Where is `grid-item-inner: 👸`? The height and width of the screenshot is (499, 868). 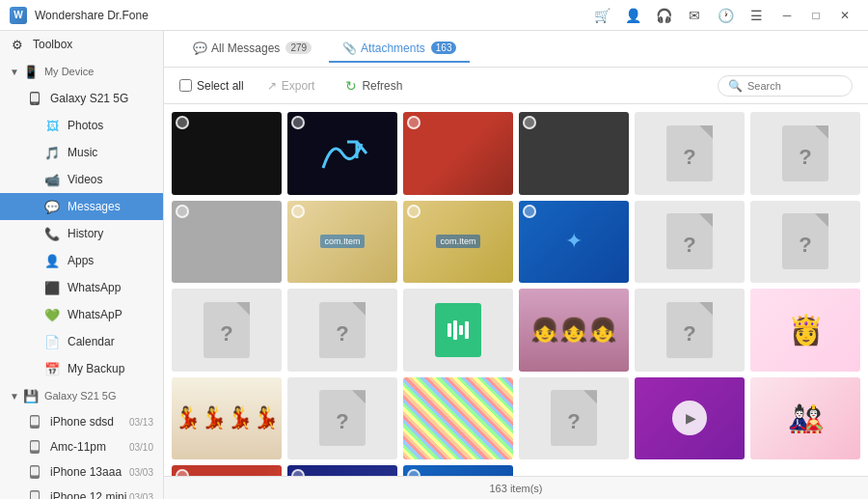
grid-item-inner: 👸 is located at coordinates (805, 330).